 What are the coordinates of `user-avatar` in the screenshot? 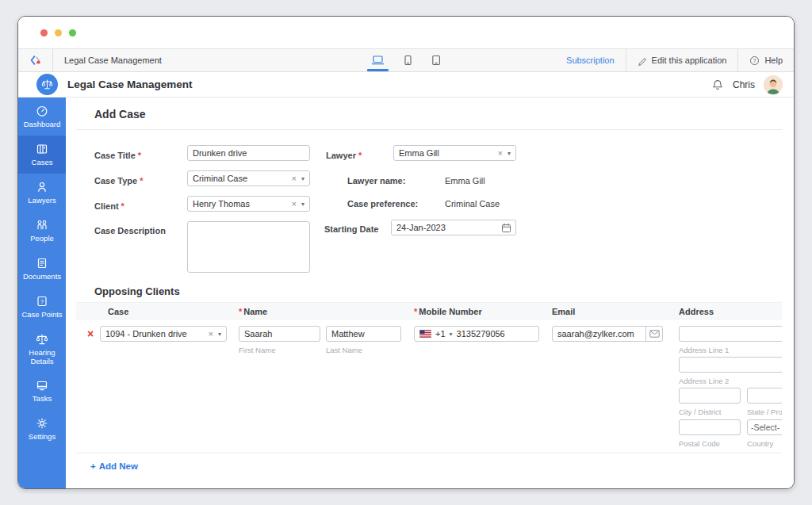 It's located at (773, 85).